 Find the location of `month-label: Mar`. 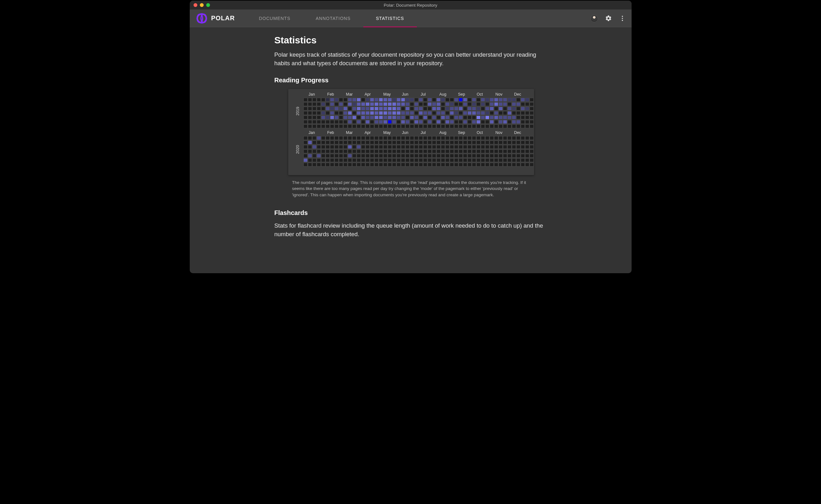

month-label: Mar is located at coordinates (351, 133).